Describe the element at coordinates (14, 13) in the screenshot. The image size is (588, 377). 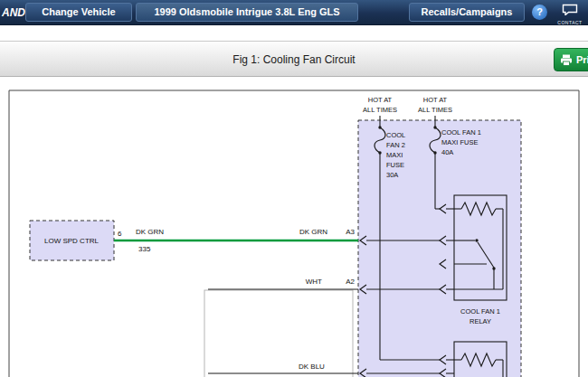
I see `logo-fragment: AND` at that location.